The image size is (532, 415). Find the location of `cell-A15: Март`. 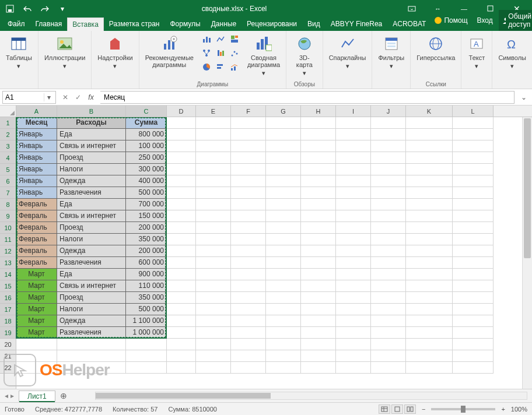

cell-A15: Март is located at coordinates (37, 286).